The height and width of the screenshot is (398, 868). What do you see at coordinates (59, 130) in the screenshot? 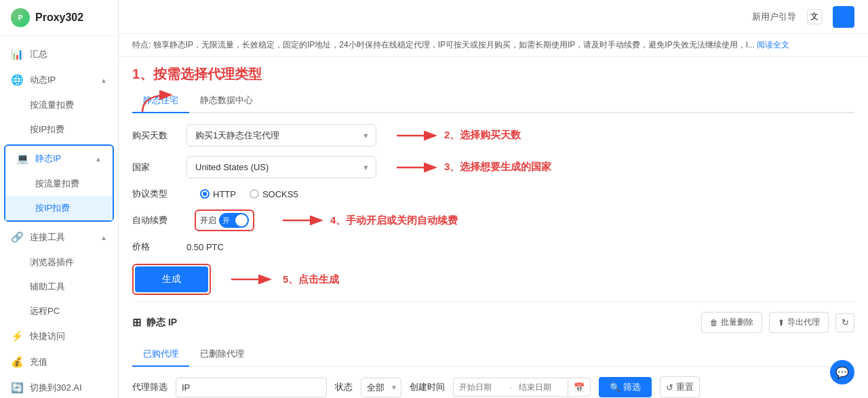
I see `sidebar-item-dynamic-by-ip: 按IP扣费` at bounding box center [59, 130].